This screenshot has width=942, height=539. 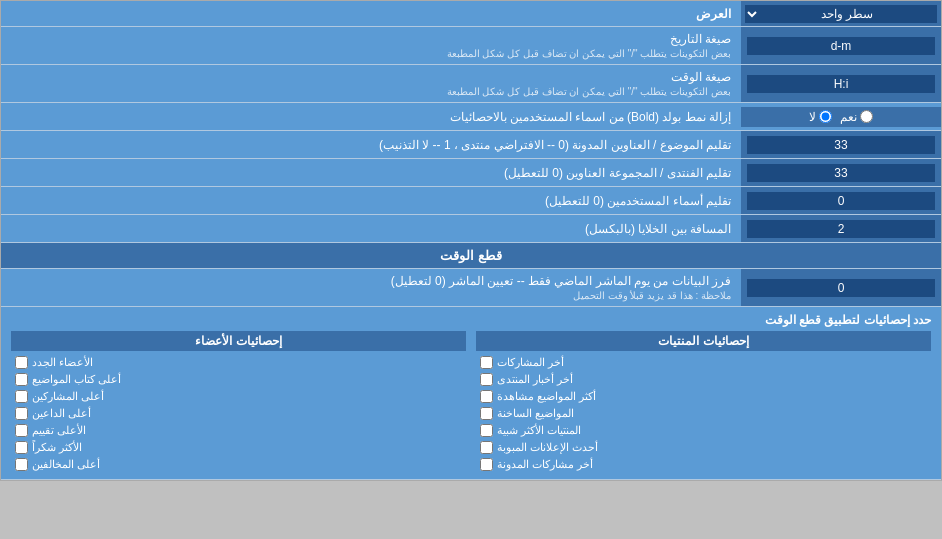 What do you see at coordinates (59, 430) in the screenshot?
I see `stats-item-label: الأعلى تقييم` at bounding box center [59, 430].